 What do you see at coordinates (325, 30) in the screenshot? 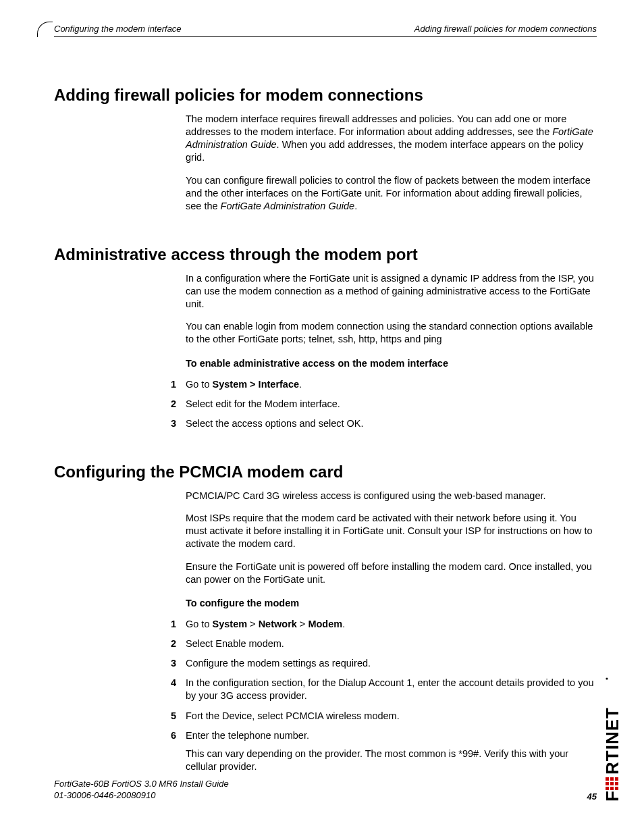
I see `page-header: Configuring the modem interface Adding f…` at bounding box center [325, 30].